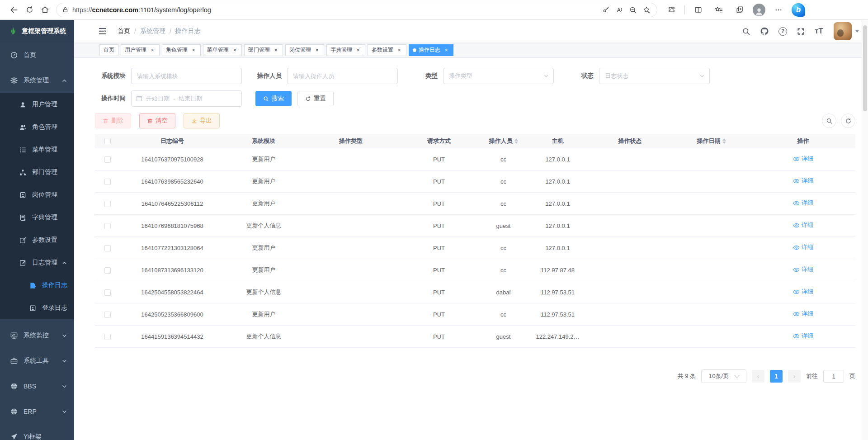  I want to click on sidebar-item-system-tools: 系统工具, so click(37, 361).